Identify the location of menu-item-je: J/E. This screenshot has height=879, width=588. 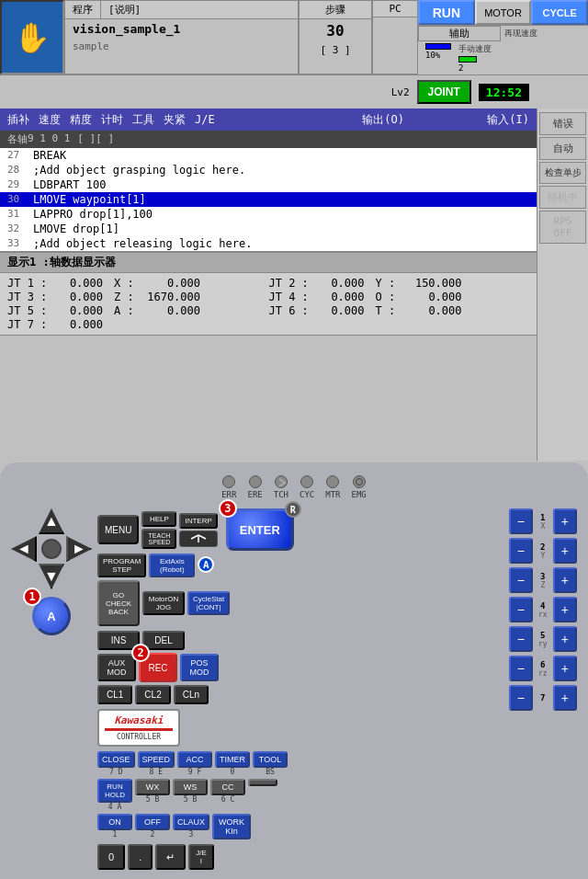
(205, 120).